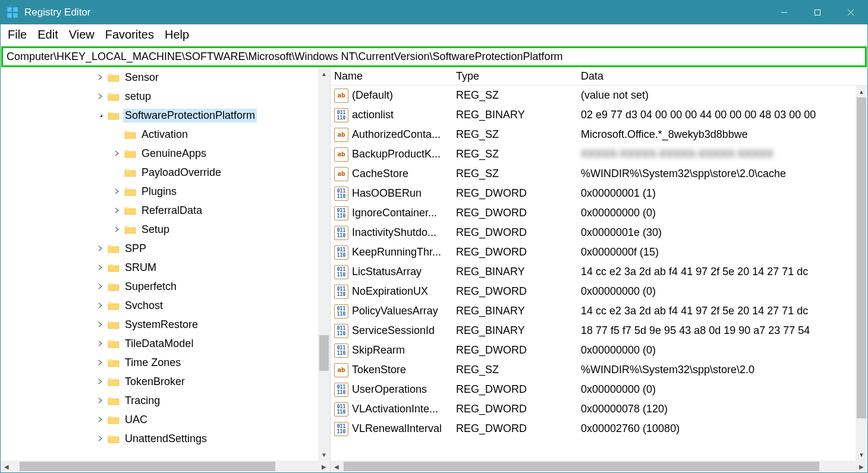  I want to click on tree-item: ReferralData, so click(165, 210).